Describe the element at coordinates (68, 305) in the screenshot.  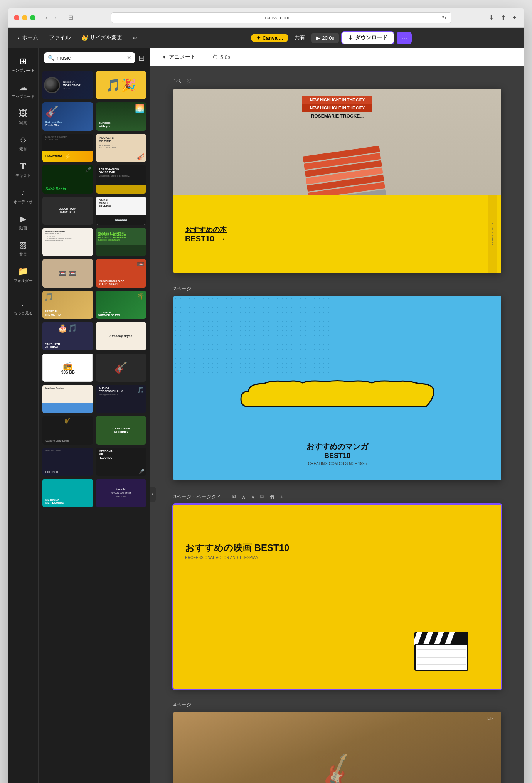
I see `template-card-retro: RETRO INTHE METRO 🎵` at that location.